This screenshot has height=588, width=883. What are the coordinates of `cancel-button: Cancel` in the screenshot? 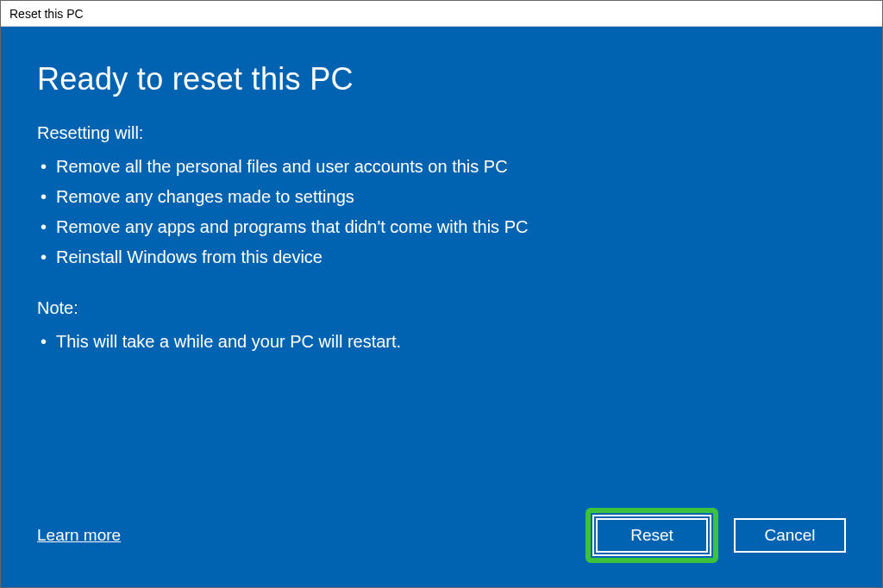 It's located at (790, 535).